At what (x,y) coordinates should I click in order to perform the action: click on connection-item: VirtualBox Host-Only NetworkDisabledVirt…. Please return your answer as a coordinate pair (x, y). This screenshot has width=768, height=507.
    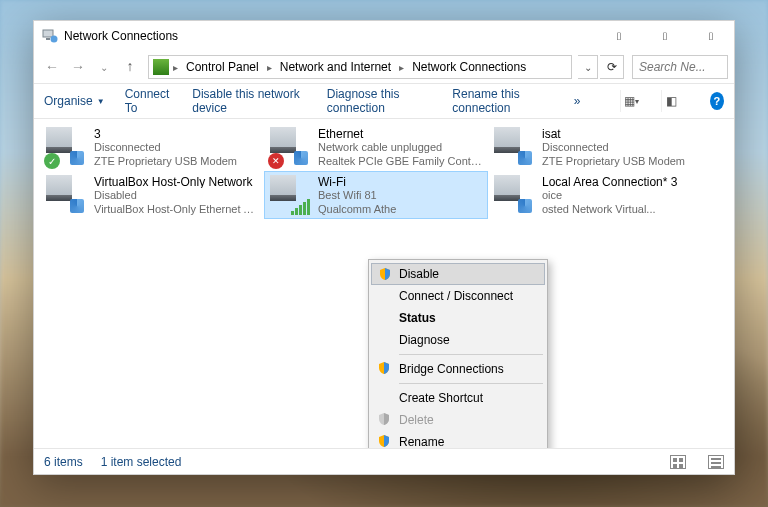
    Looking at the image, I should click on (152, 195).